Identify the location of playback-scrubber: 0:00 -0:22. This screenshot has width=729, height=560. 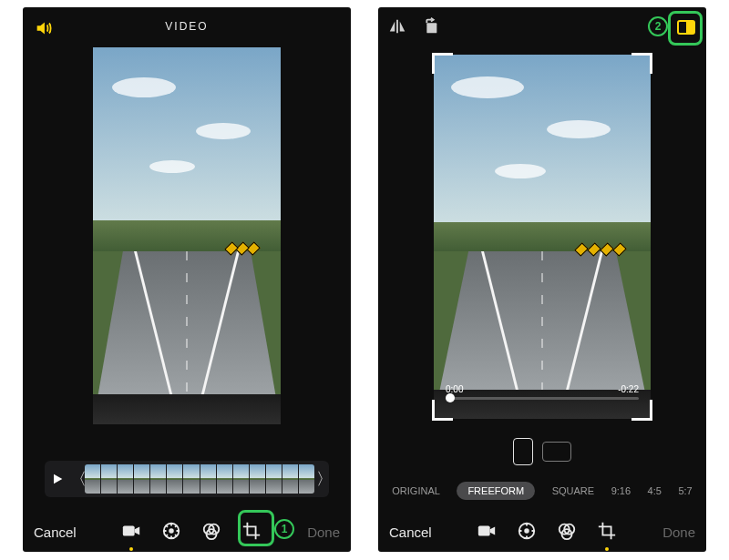
(542, 394).